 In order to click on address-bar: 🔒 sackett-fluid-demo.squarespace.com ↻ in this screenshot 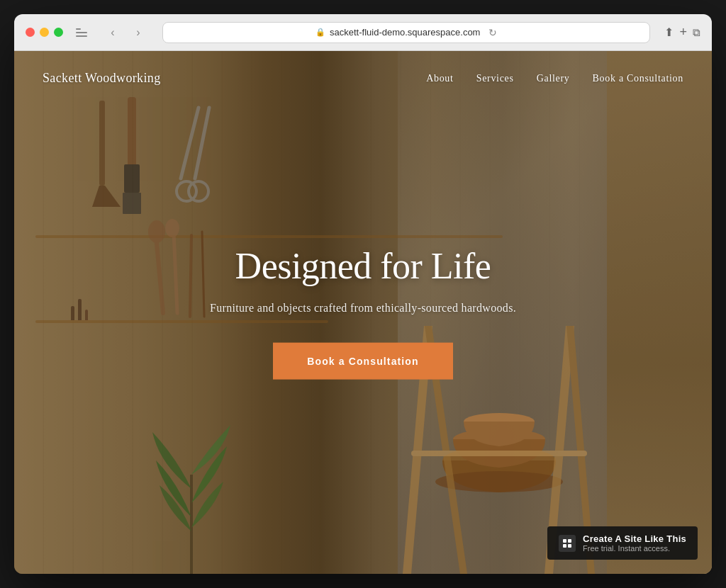, I will do `click(406, 33)`.